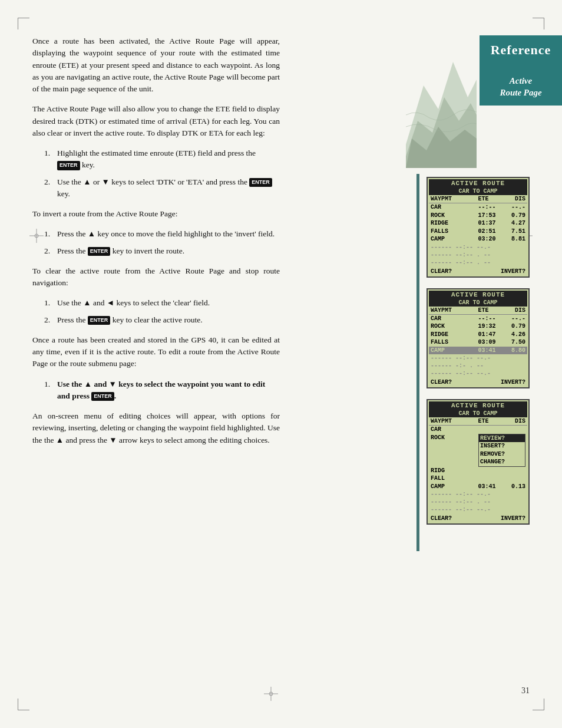  Describe the element at coordinates (99, 321) in the screenshot. I see `enter-key-4: ENTER` at that location.